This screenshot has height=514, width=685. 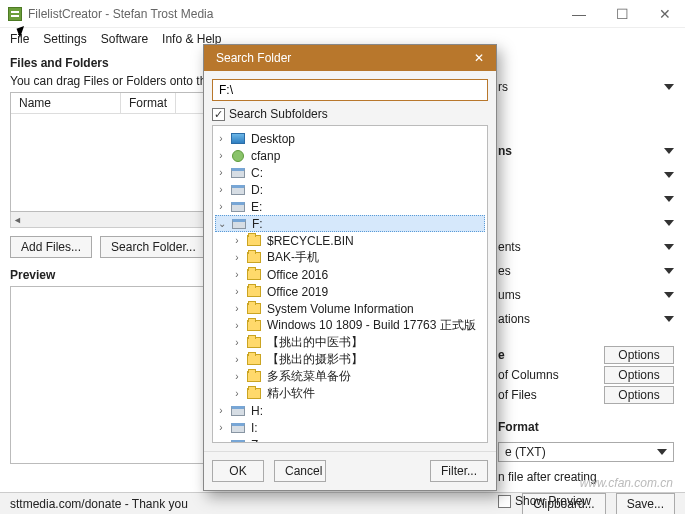 I want to click on tree-item: ›Office 2019, so click(x=350, y=292).